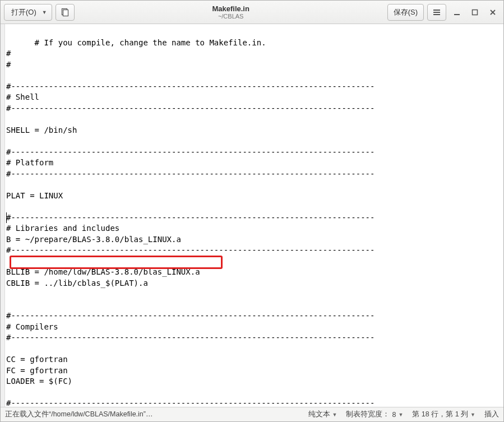 This screenshot has height=422, width=504. What do you see at coordinates (323, 415) in the screenshot?
I see `language-mode-selector: 纯文本 ▼` at bounding box center [323, 415].